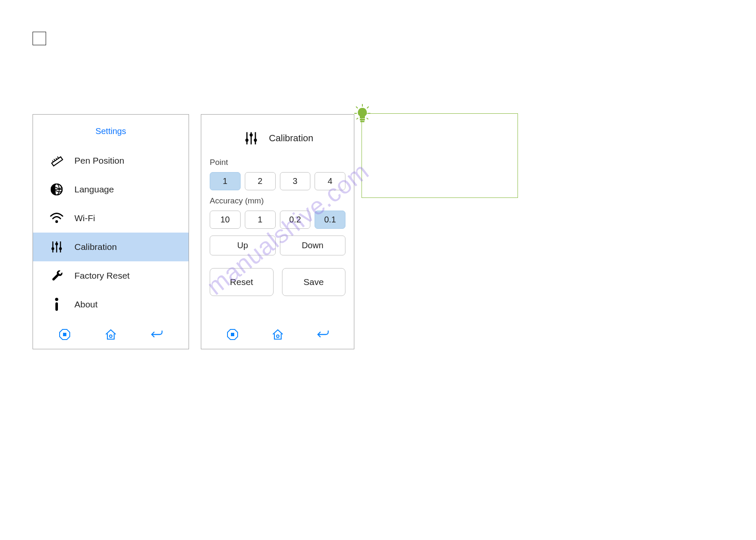 This screenshot has height=540, width=756. I want to click on accuracy-button-1: 1, so click(260, 220).